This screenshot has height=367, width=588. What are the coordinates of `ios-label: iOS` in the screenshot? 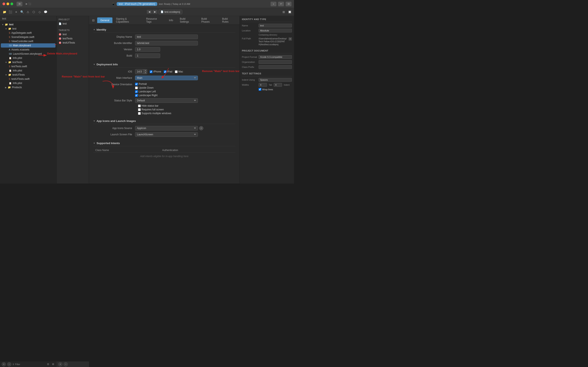 It's located at (114, 72).